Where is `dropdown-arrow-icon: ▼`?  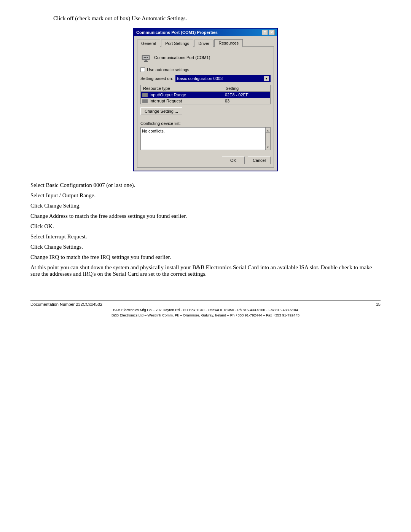 dropdown-arrow-icon: ▼ is located at coordinates (266, 78).